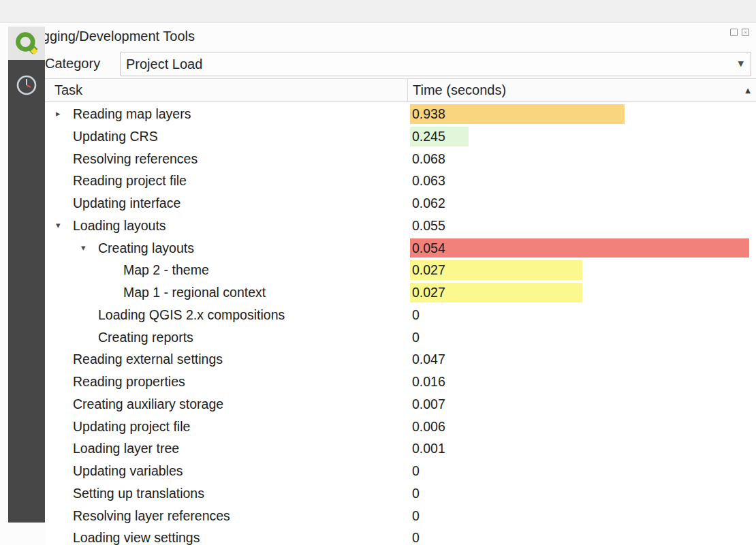  Describe the element at coordinates (429, 448) in the screenshot. I see `time-value: 0.001` at that location.